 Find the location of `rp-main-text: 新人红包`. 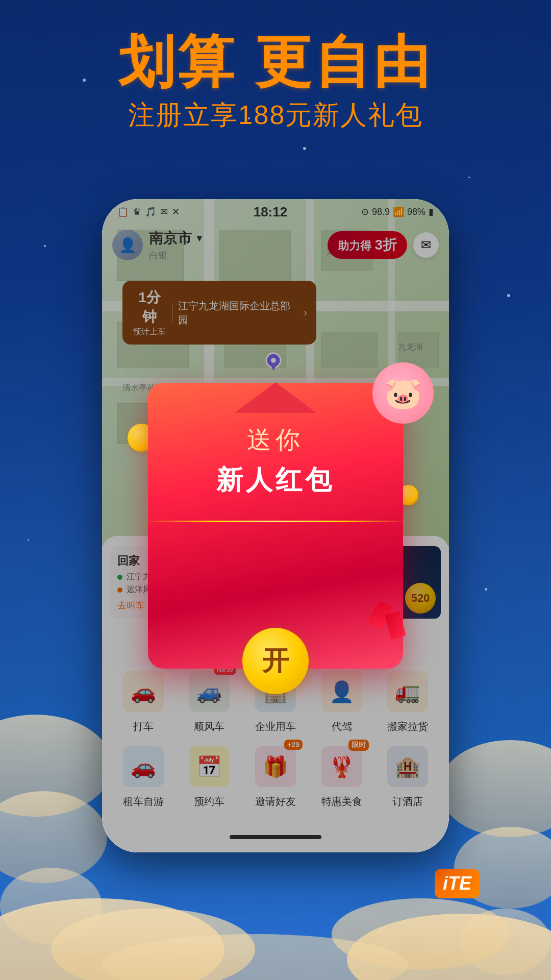

rp-main-text: 新人红包 is located at coordinates (276, 480).